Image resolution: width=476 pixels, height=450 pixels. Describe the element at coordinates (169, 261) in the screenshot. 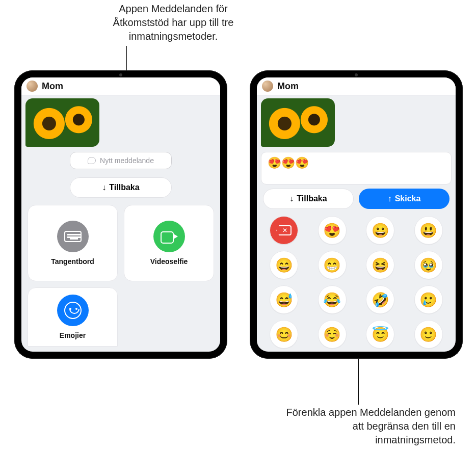

I see `option-videoselfie-label: Videoselfie` at that location.